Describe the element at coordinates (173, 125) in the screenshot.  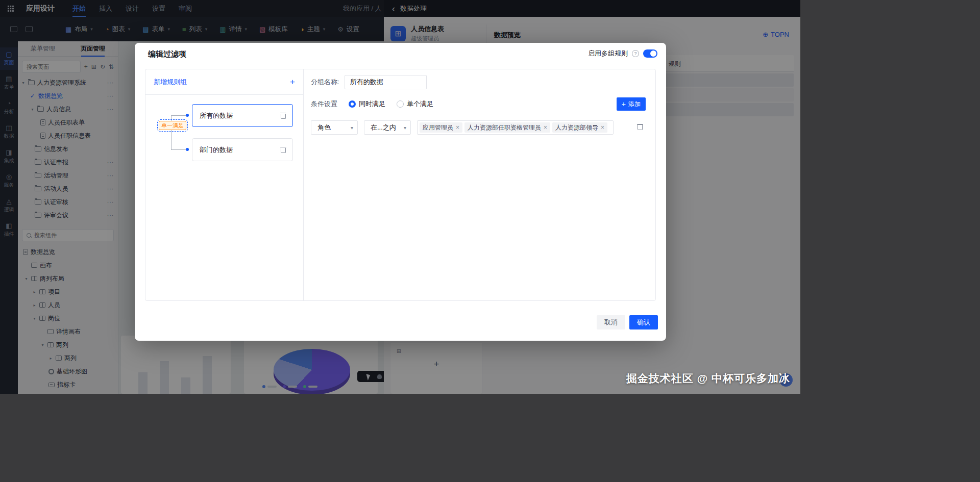
I see `rule-relation-badge: 单一满足` at that location.